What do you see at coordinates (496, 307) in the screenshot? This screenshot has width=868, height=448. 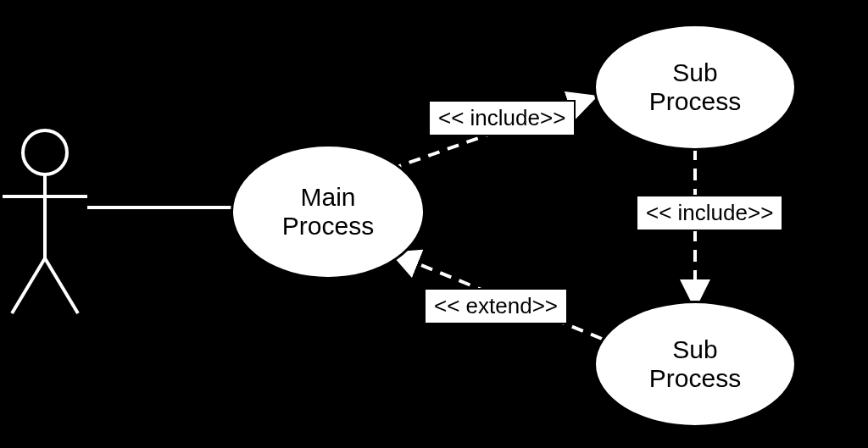 I see `label-extend: << extend>>` at bounding box center [496, 307].